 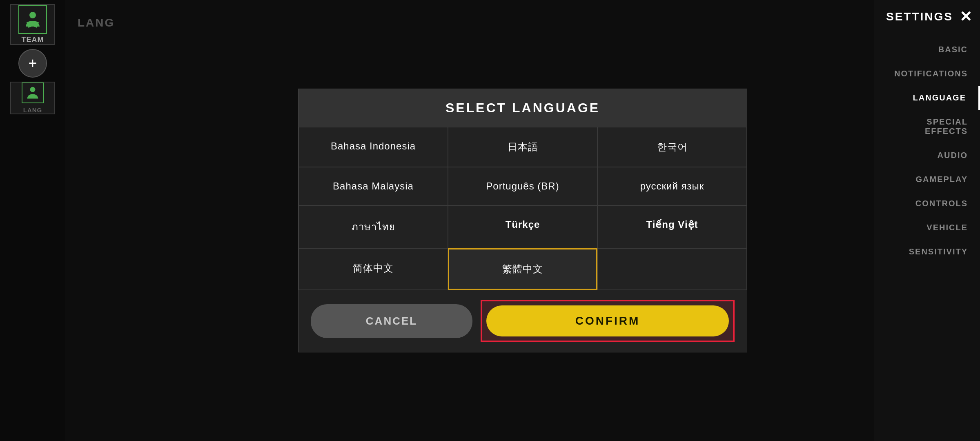 I want to click on nav-audio: AUDIO, so click(x=927, y=155).